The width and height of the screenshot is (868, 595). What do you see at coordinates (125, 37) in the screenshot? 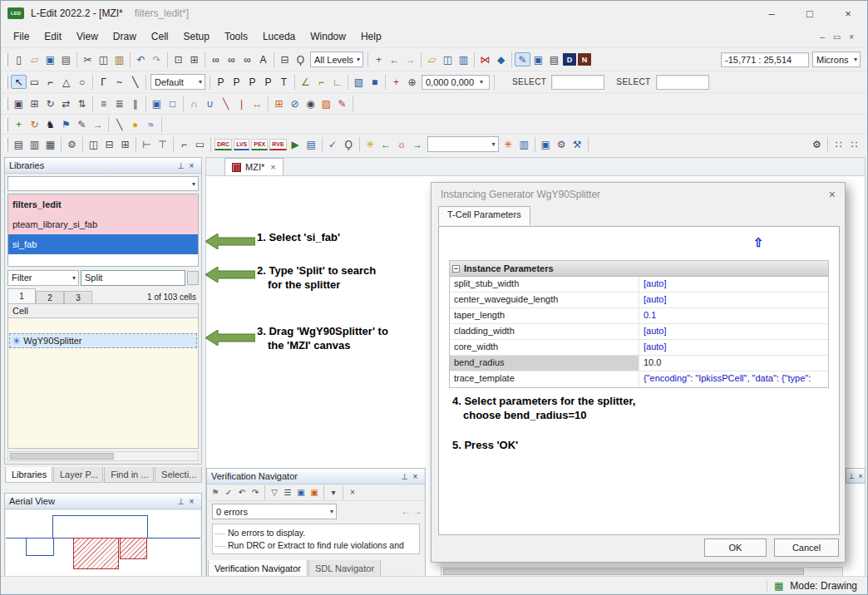
I see `menu-draw: Draw` at bounding box center [125, 37].